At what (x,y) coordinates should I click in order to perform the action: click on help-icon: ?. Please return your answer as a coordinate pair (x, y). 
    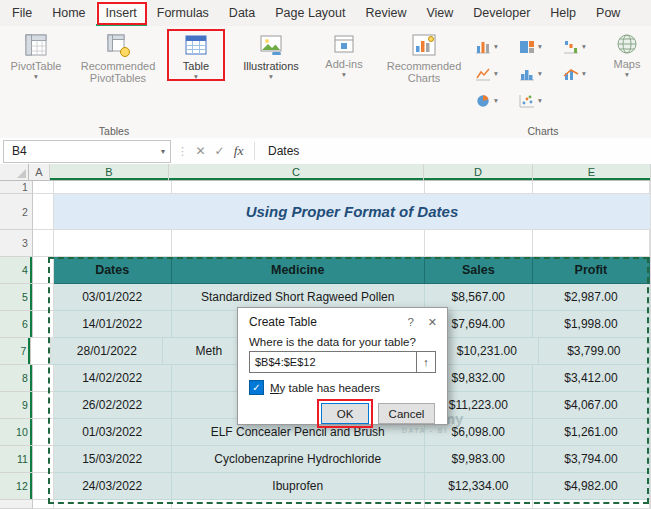
    Looking at the image, I should click on (410, 322).